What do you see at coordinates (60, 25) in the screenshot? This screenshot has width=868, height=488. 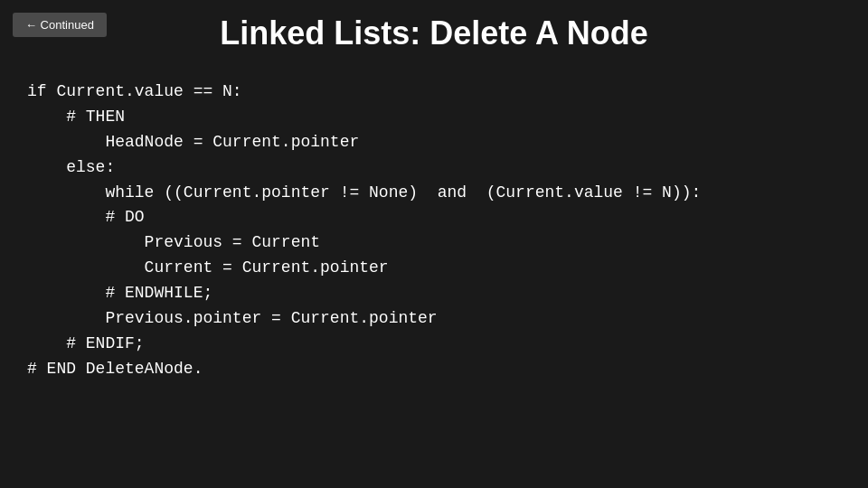 I see `back-button: ← Continued` at bounding box center [60, 25].